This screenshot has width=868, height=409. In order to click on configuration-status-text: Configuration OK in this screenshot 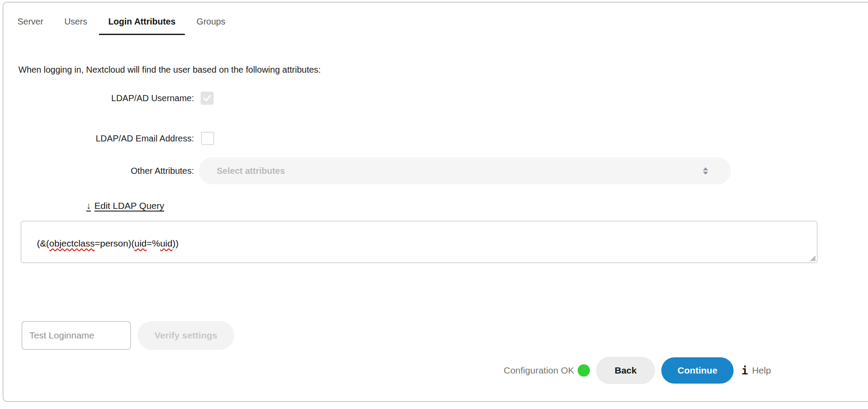, I will do `click(539, 370)`.